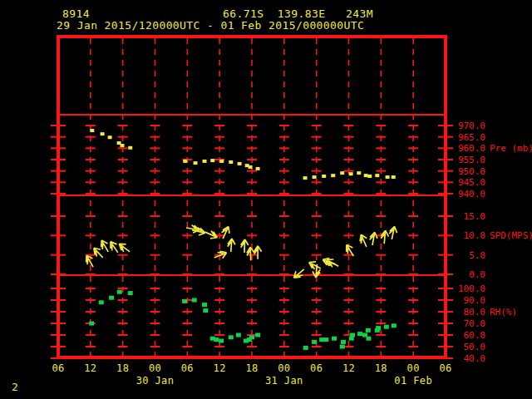 This screenshot has height=399, width=532. Describe the element at coordinates (475, 301) in the screenshot. I see `relative-humidity-tick-label: 90.0` at that location.